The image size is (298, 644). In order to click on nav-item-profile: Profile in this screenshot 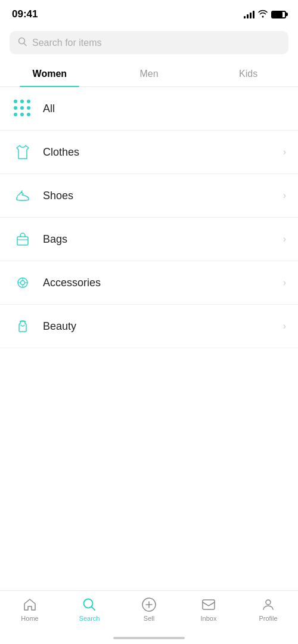, I will do `click(268, 609)`.